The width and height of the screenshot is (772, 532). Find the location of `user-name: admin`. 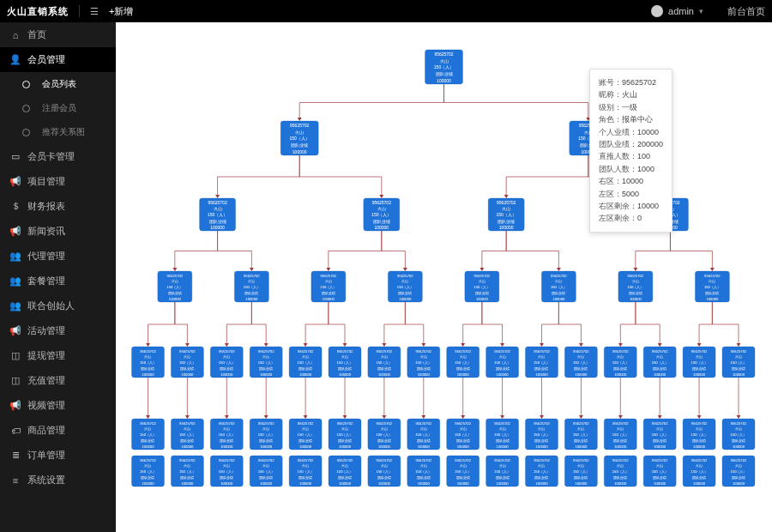

user-name: admin is located at coordinates (681, 11).